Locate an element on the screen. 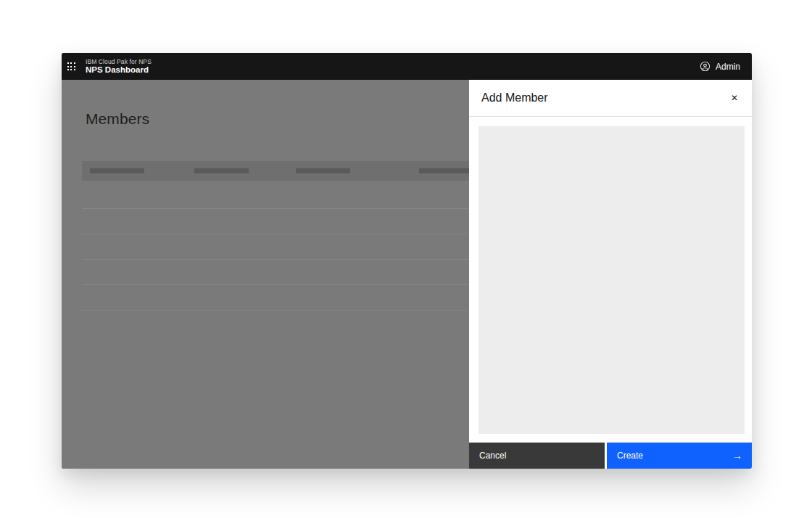  app-switcher-button is located at coordinates (71, 67).